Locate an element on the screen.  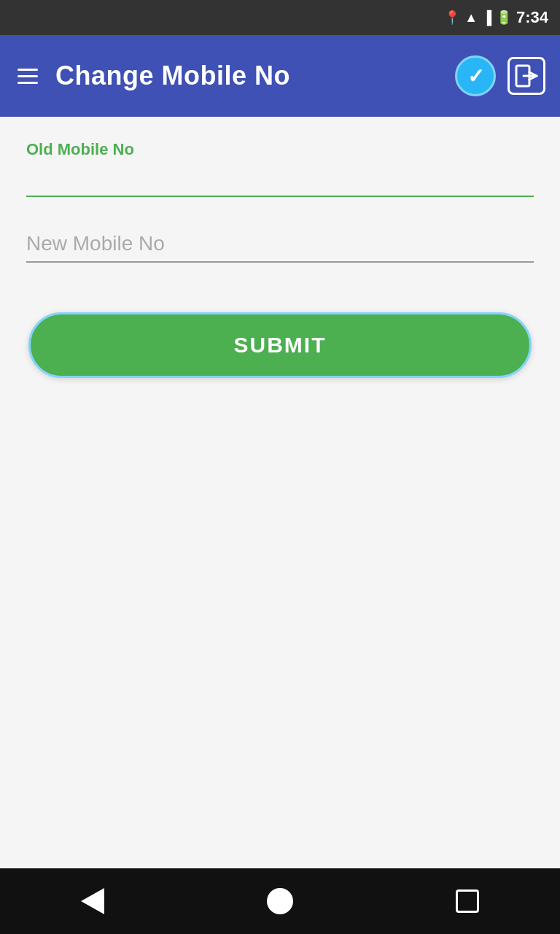
back-button is located at coordinates (93, 901).